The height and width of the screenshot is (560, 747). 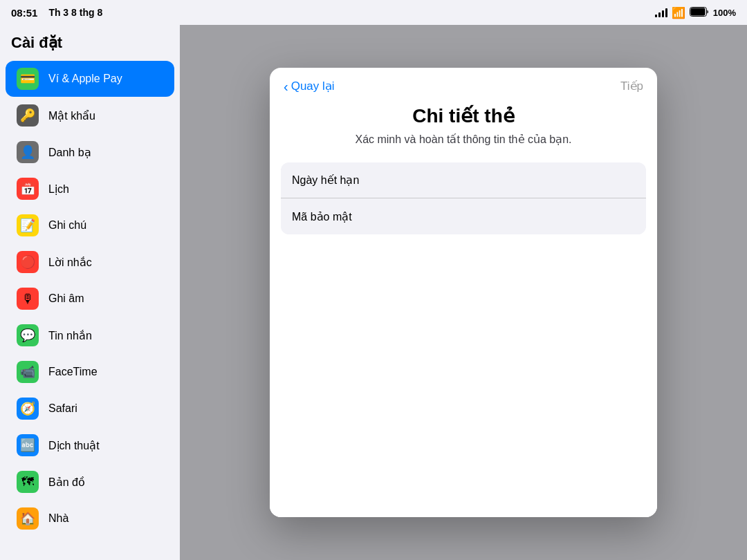 I want to click on messages-icon: 💬, so click(x=28, y=335).